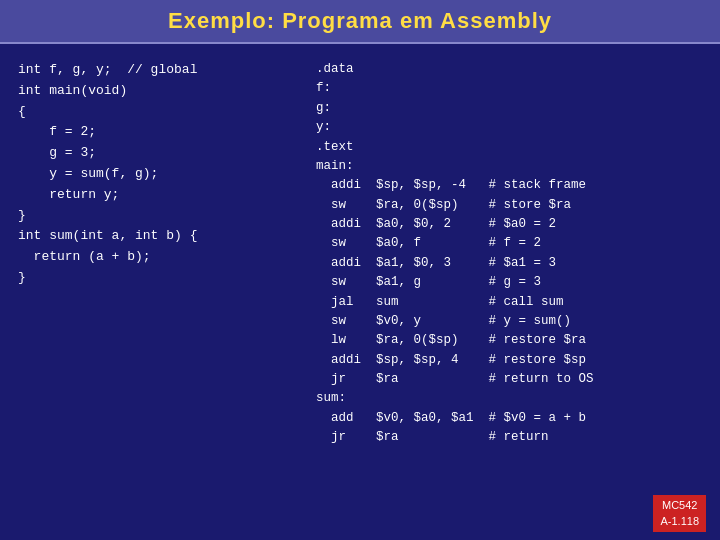  What do you see at coordinates (509, 148) in the screenshot?
I see `asm-directive: .text` at bounding box center [509, 148].